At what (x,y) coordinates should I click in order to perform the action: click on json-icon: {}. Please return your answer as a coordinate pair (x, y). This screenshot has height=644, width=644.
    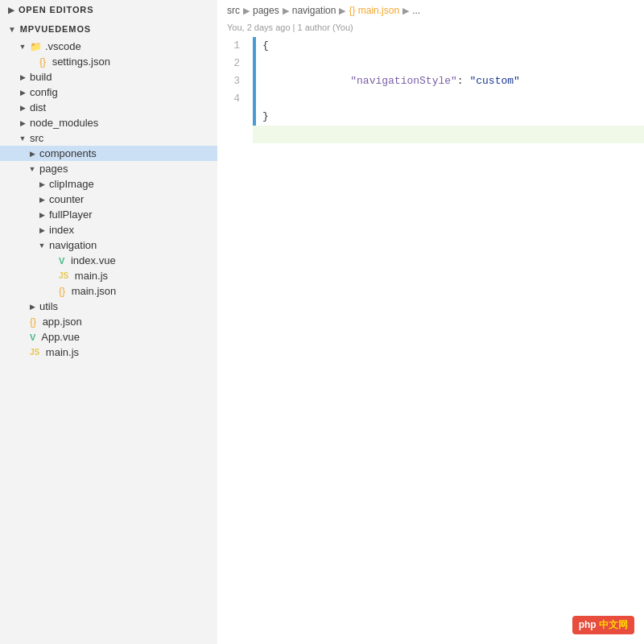
    Looking at the image, I should click on (43, 62).